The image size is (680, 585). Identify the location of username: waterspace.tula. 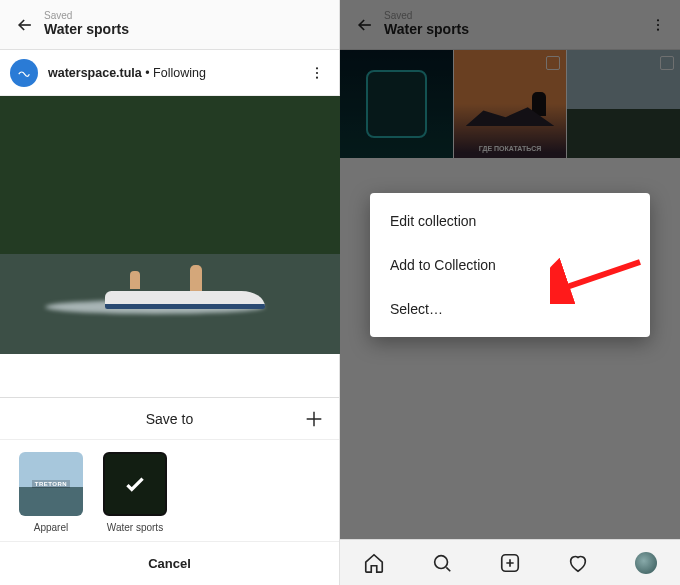
(95, 73).